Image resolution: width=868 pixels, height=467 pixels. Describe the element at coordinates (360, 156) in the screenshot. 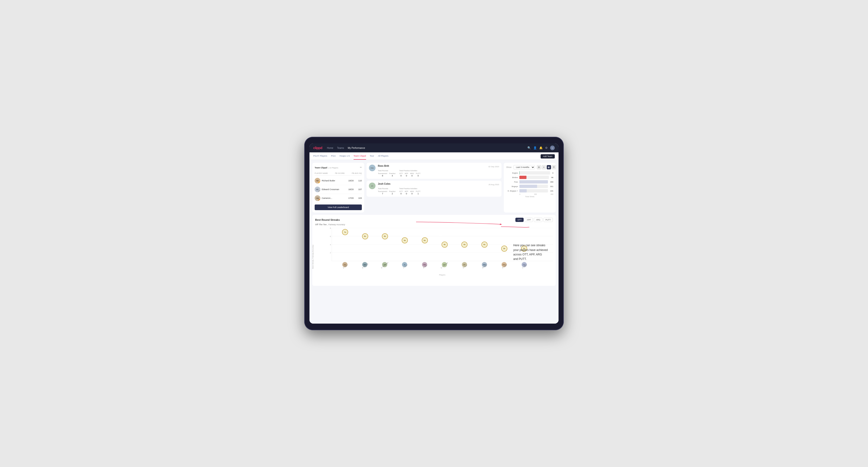

I see `subnav-team-clippd: Team Clippd` at that location.